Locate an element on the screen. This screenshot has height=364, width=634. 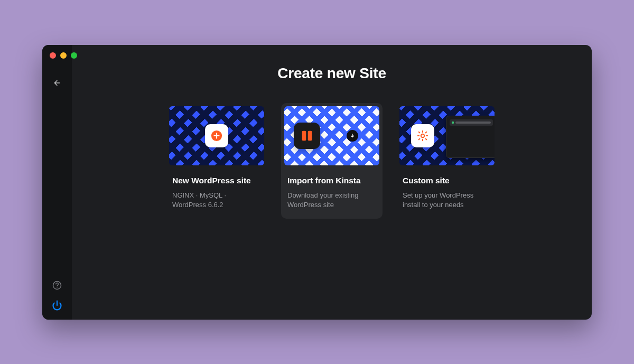
card-new-wordpress: New WordPress site NGINX · MySQL · WordP… is located at coordinates (217, 163).